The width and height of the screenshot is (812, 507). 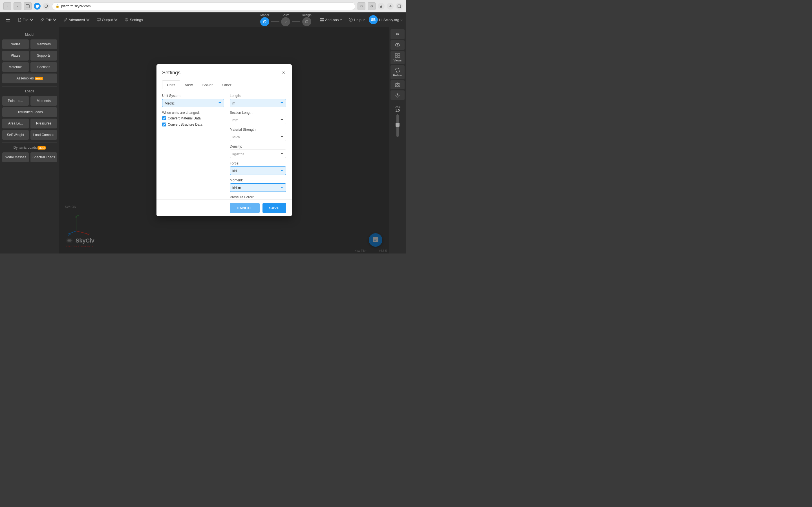 I want to click on url-text: platform.skyciv.com, so click(x=76, y=6).